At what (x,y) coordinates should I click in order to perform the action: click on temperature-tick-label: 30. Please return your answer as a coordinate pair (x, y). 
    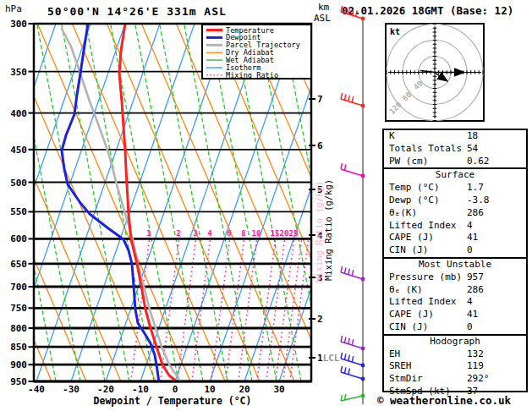
    Looking at the image, I should click on (279, 389).